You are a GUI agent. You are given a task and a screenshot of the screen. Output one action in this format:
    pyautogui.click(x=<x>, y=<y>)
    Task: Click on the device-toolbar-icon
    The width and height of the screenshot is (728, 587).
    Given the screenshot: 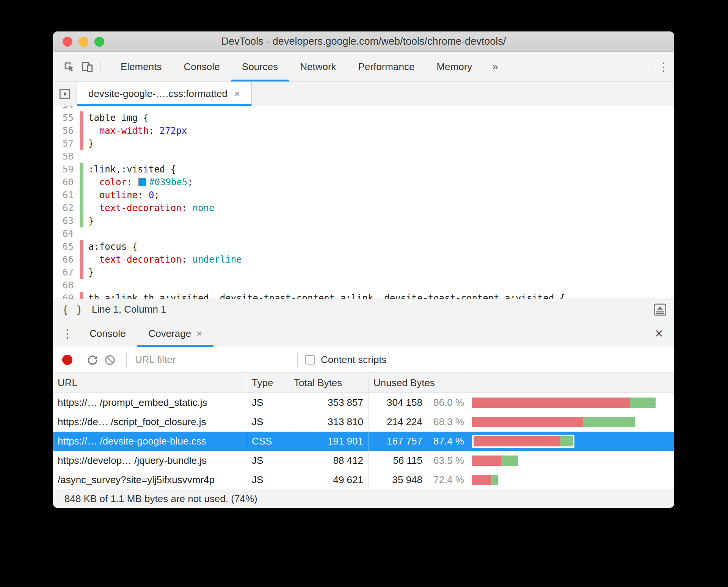 What is the action you would take?
    pyautogui.click(x=87, y=67)
    